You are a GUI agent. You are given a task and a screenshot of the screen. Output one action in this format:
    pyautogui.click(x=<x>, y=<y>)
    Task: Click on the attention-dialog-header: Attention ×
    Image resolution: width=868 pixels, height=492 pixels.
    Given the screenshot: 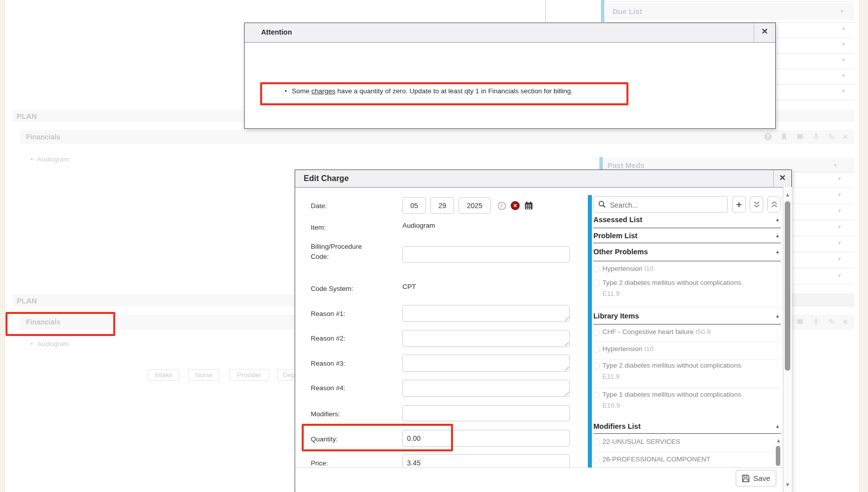 What is the action you would take?
    pyautogui.click(x=510, y=33)
    